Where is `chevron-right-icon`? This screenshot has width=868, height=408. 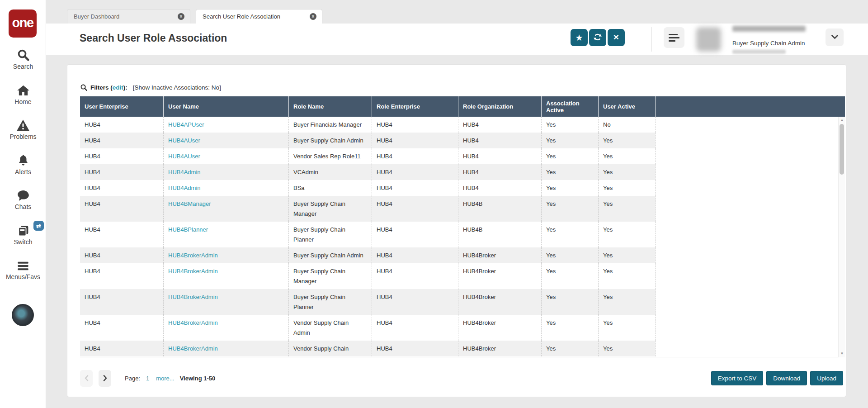
chevron-right-icon is located at coordinates (105, 378).